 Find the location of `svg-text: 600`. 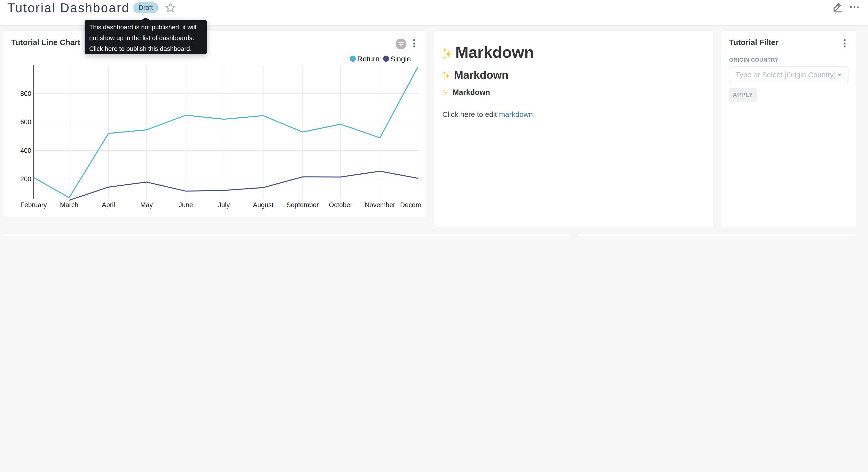

svg-text: 600 is located at coordinates (26, 122).